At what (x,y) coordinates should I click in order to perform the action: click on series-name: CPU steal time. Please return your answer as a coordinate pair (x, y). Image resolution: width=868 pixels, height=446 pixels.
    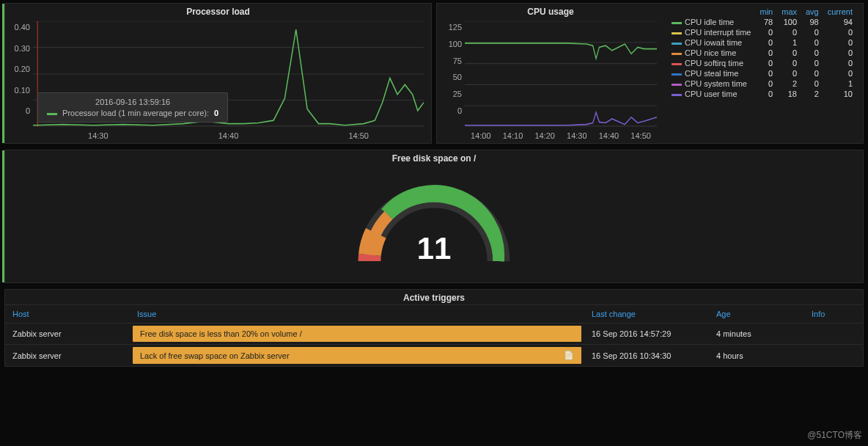
    Looking at the image, I should click on (711, 73).